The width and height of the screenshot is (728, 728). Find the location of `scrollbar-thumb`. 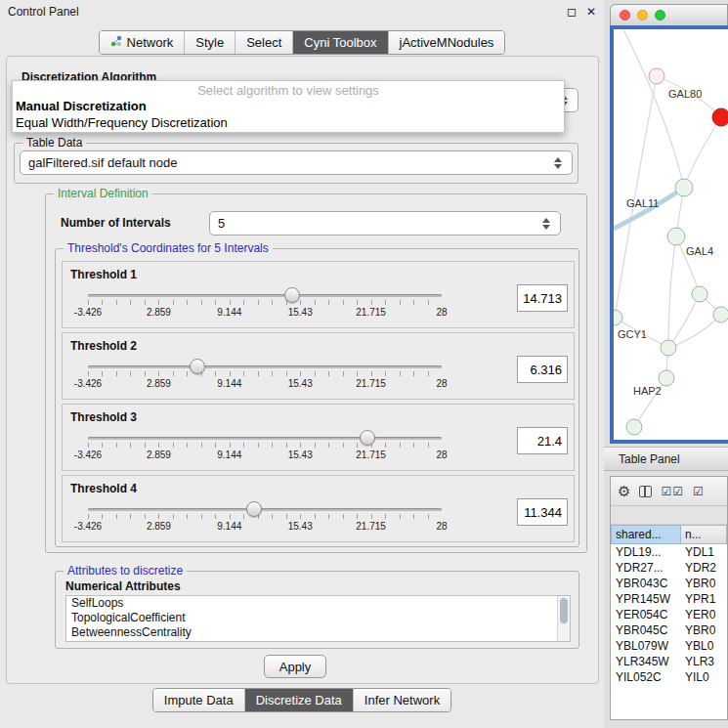

scrollbar-thumb is located at coordinates (564, 611).